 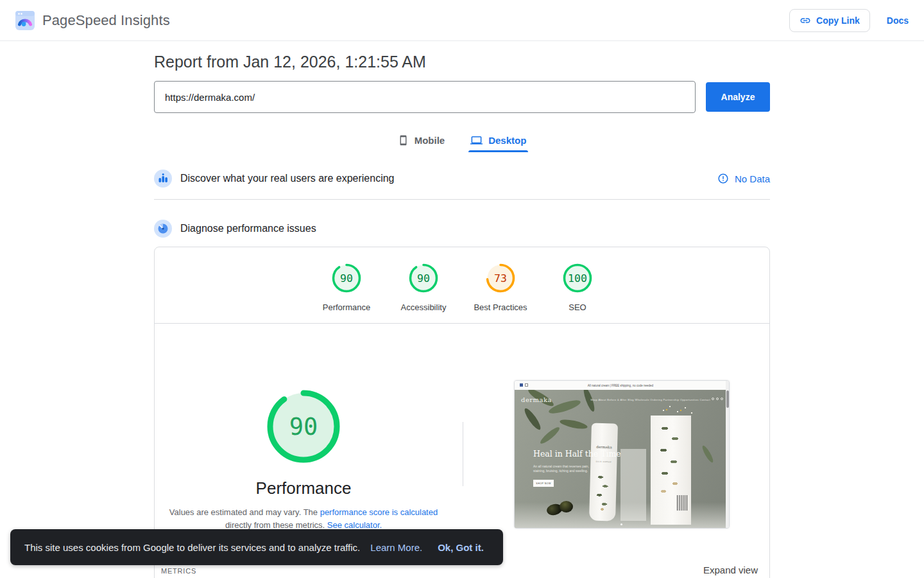 What do you see at coordinates (424, 307) in the screenshot?
I see `category-score-label: Accessibility` at bounding box center [424, 307].